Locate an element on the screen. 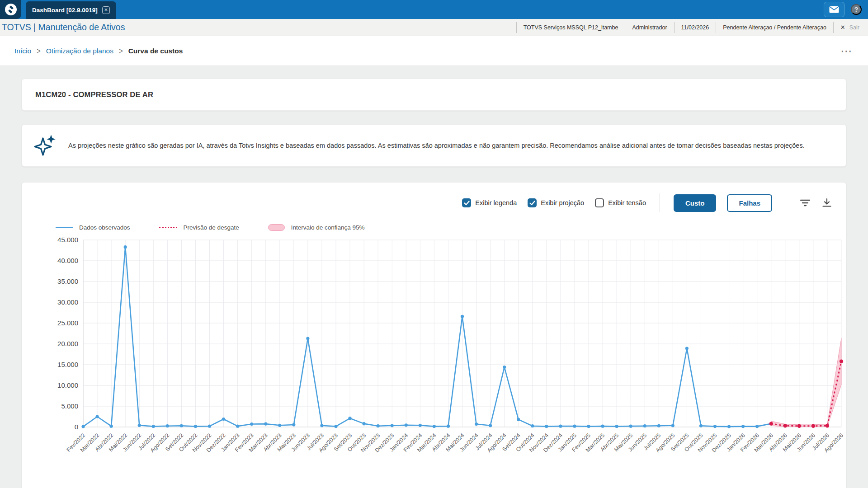  checkbox-label: Exibir tensão is located at coordinates (627, 203).